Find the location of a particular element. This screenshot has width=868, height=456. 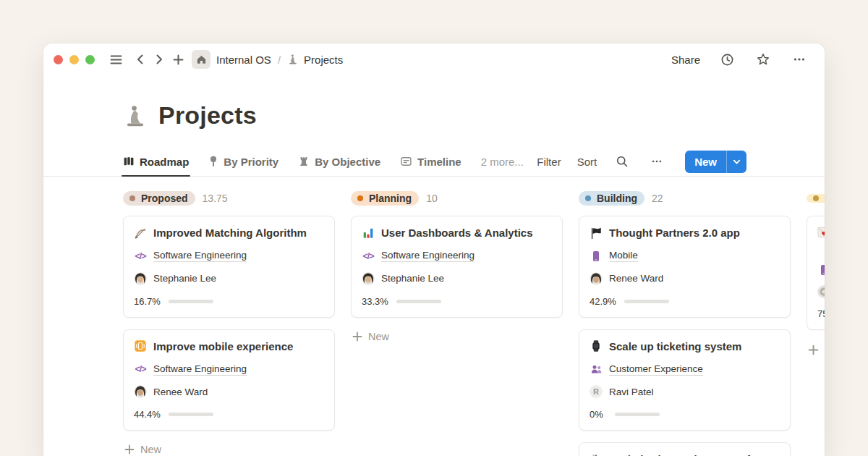

column-count: 13.75 is located at coordinates (216, 198).